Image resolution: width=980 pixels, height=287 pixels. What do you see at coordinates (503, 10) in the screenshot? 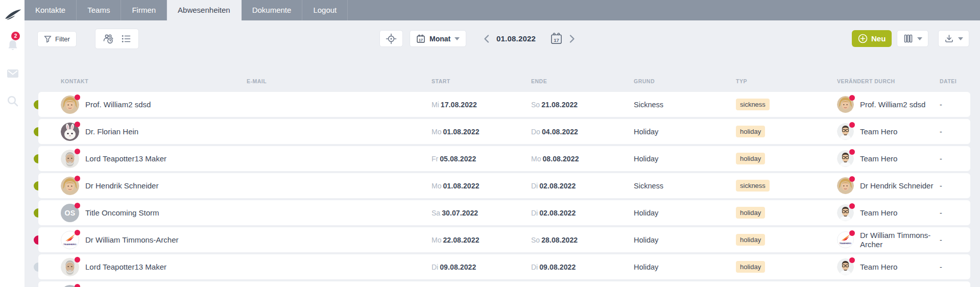
I see `tab-bar: KontakteTeamsFirmenAbwesenheitenDokument…` at bounding box center [503, 10].